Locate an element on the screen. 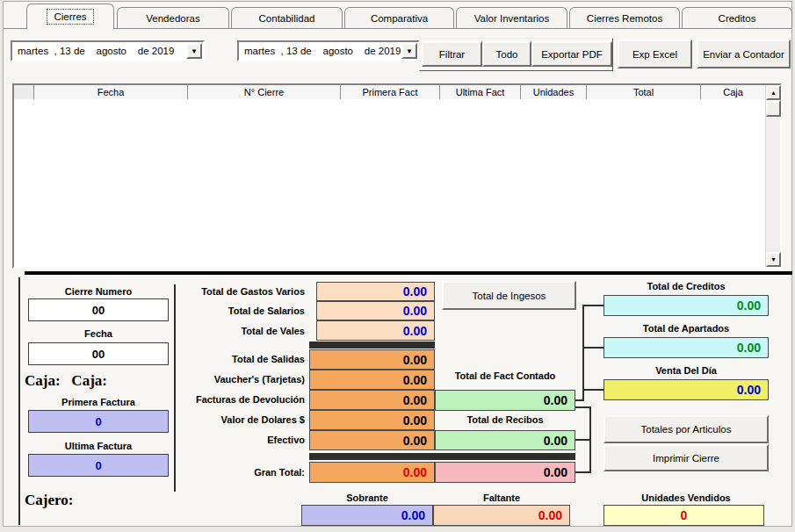  gastos-varios-label: Total de Gastos Varios is located at coordinates (223, 291).